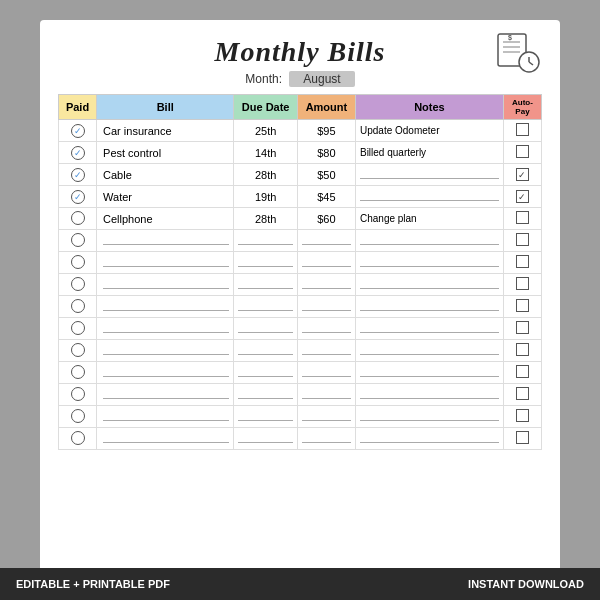 This screenshot has height=600, width=600. I want to click on month-row: Month: August, so click(300, 79).